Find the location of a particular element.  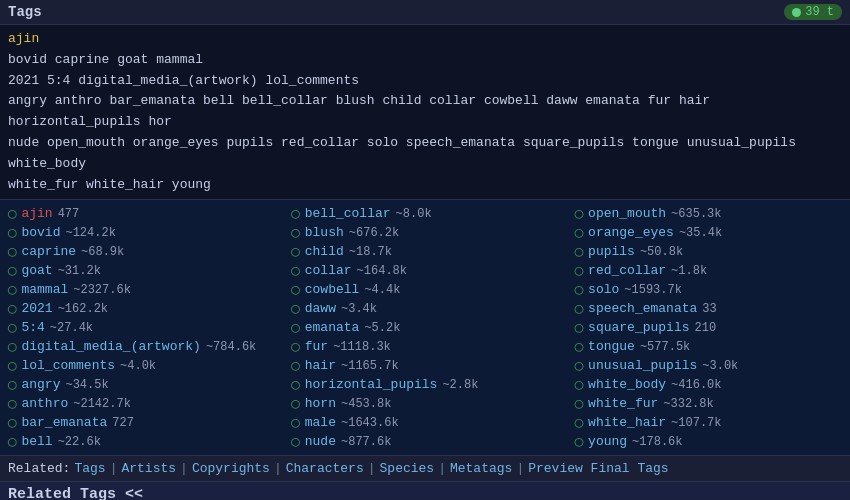

related-link-preview: Preview Final Tags is located at coordinates (598, 468).